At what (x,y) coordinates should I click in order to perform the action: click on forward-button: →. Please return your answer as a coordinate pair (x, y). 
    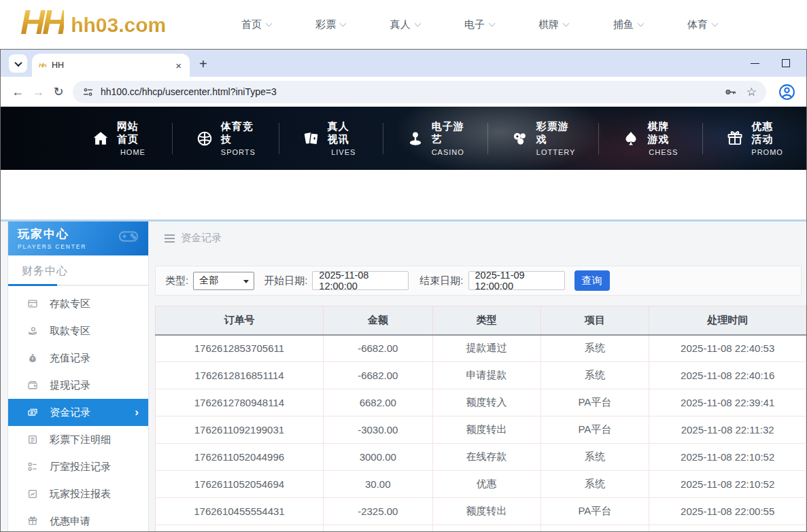
    Looking at the image, I should click on (38, 92).